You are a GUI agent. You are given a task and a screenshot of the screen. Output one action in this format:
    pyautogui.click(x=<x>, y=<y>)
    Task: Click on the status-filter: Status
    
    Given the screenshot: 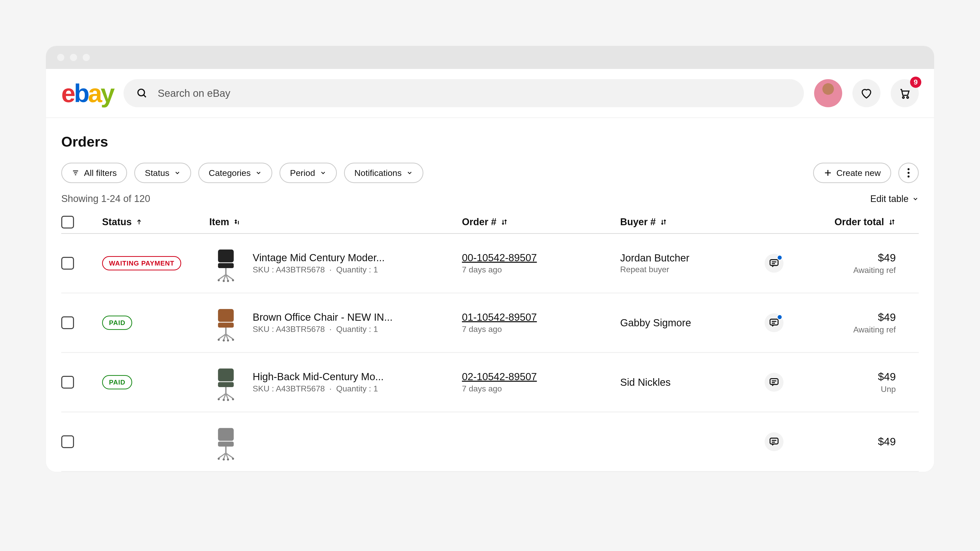 What is the action you would take?
    pyautogui.click(x=163, y=173)
    